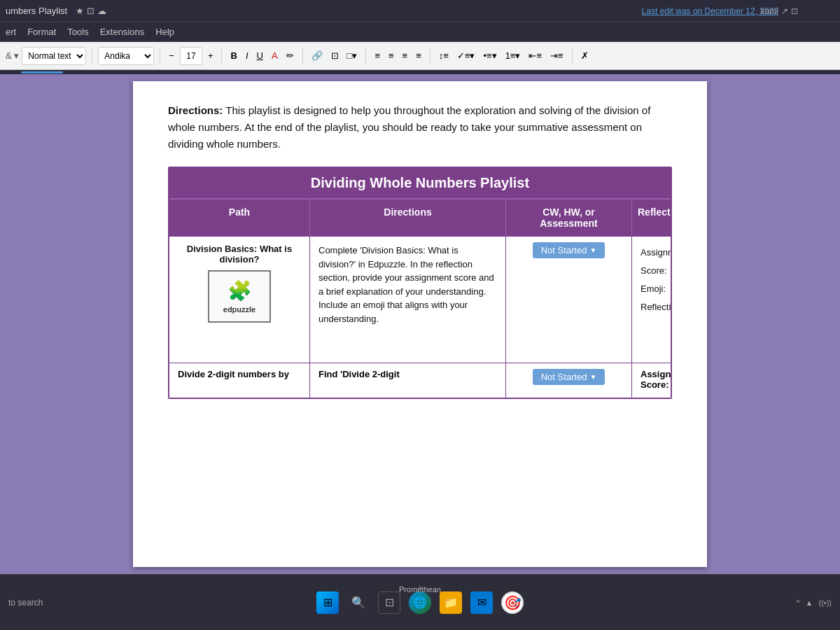 This screenshot has width=840, height=630. Describe the element at coordinates (290, 56) in the screenshot. I see `highlight-button: ✏` at that location.